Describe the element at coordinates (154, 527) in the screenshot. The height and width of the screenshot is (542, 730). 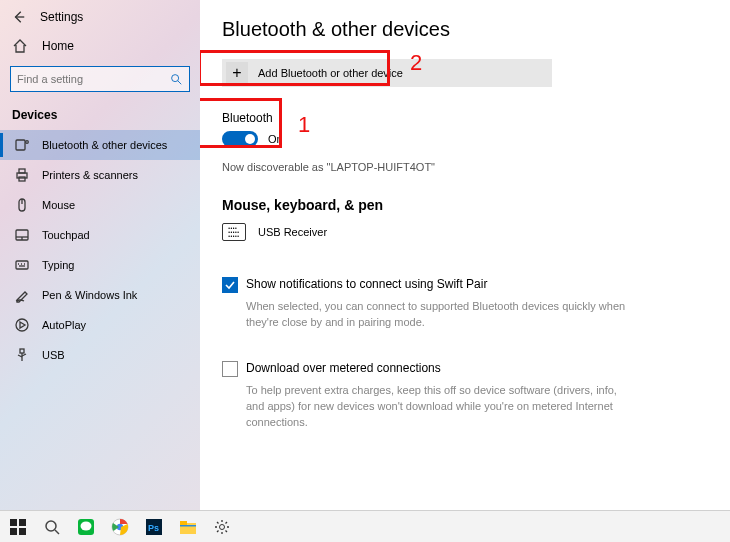
I see `photoshop-app: Ps` at that location.